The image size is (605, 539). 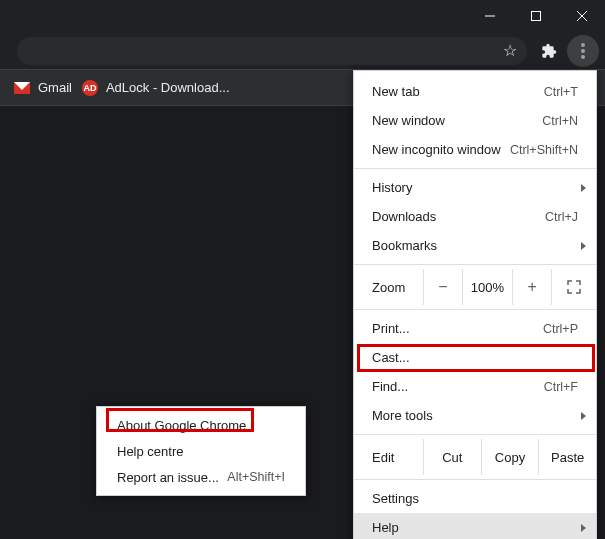 I want to click on fullscreen-button, so click(x=574, y=287).